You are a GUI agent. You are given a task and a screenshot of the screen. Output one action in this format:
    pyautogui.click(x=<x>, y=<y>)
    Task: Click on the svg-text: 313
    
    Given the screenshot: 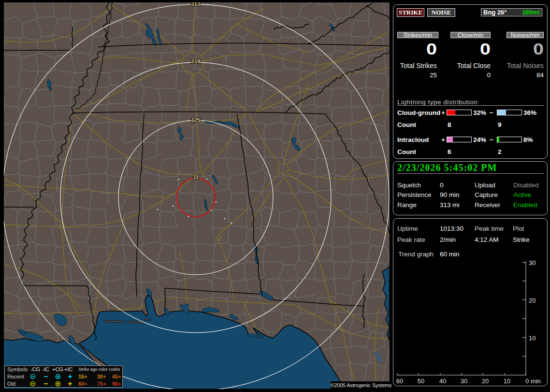 What is the action you would take?
    pyautogui.click(x=196, y=4)
    